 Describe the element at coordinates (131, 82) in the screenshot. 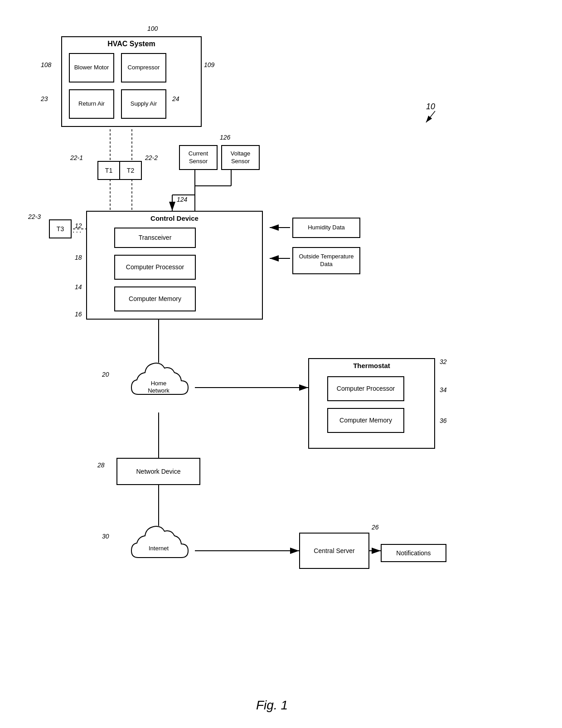

I see `hvac-system-box: HVAC System Blower Motor Compressor Retu…` at that location.